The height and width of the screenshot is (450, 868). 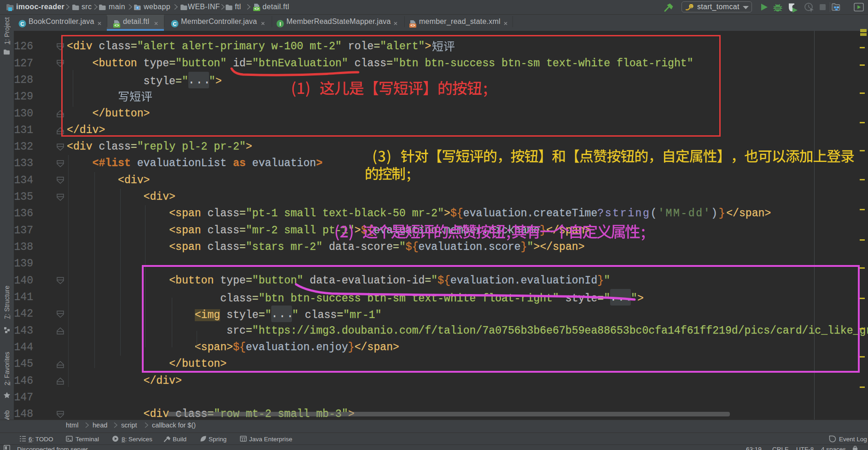 What do you see at coordinates (280, 24) in the screenshot?
I see `svg-text: I` at bounding box center [280, 24].